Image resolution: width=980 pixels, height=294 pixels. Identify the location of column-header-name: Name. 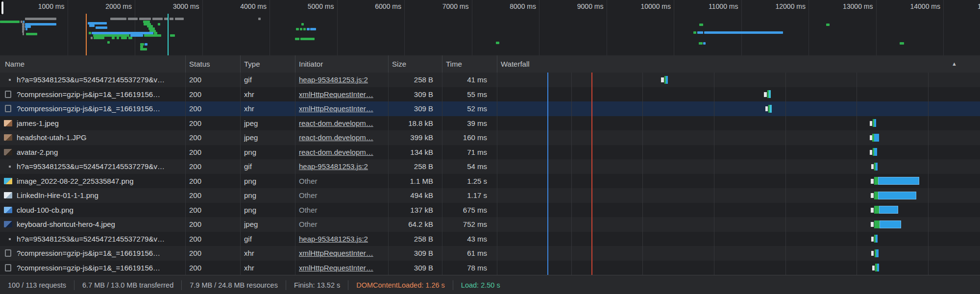
(15, 64).